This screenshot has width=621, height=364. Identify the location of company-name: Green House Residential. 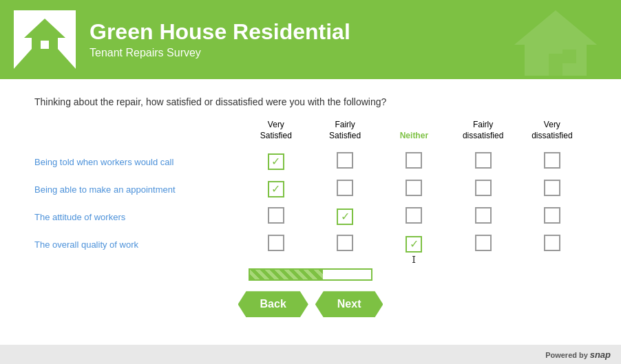
(220, 32).